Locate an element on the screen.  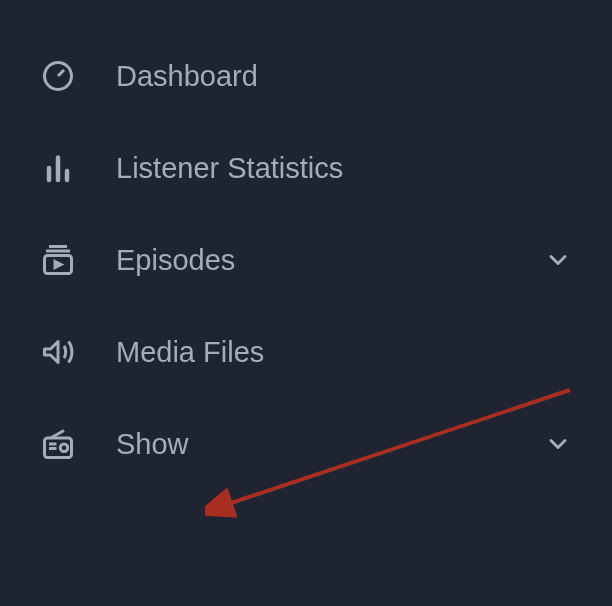
sidebar-item-label: Episodes is located at coordinates (330, 260).